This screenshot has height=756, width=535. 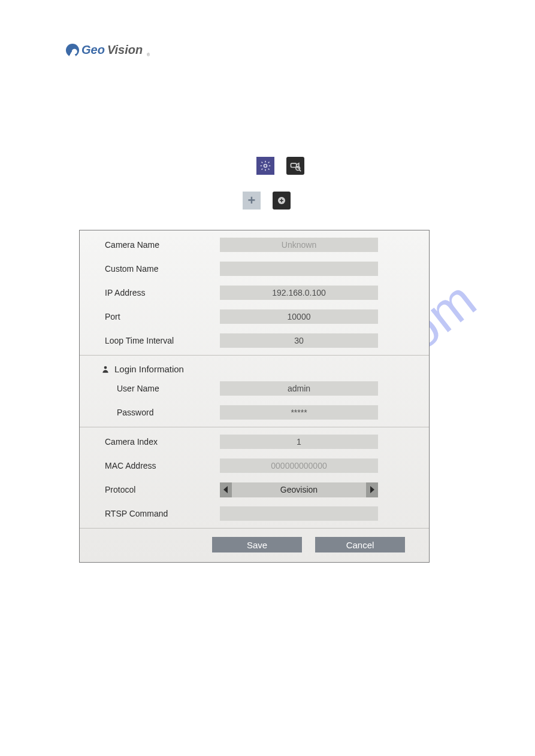 What do you see at coordinates (226, 490) in the screenshot?
I see `chevron-left-icon` at bounding box center [226, 490].